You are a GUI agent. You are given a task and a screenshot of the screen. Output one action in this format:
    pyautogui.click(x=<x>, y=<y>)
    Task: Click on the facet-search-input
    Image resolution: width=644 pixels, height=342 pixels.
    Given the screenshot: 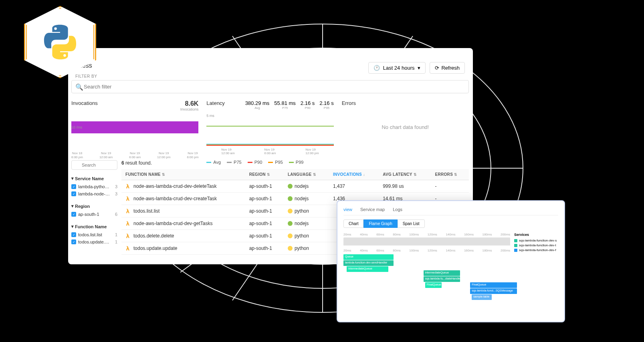 What is the action you would take?
    pyautogui.click(x=95, y=165)
    